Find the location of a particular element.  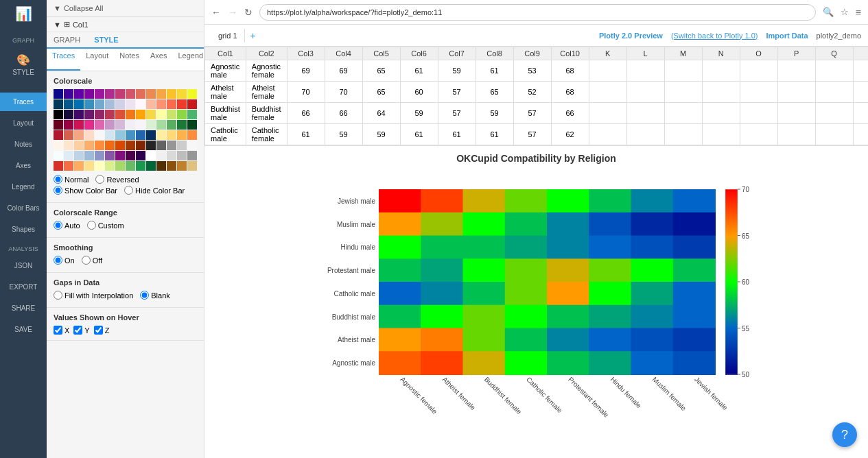

menu-icon: ≡ is located at coordinates (858, 12).